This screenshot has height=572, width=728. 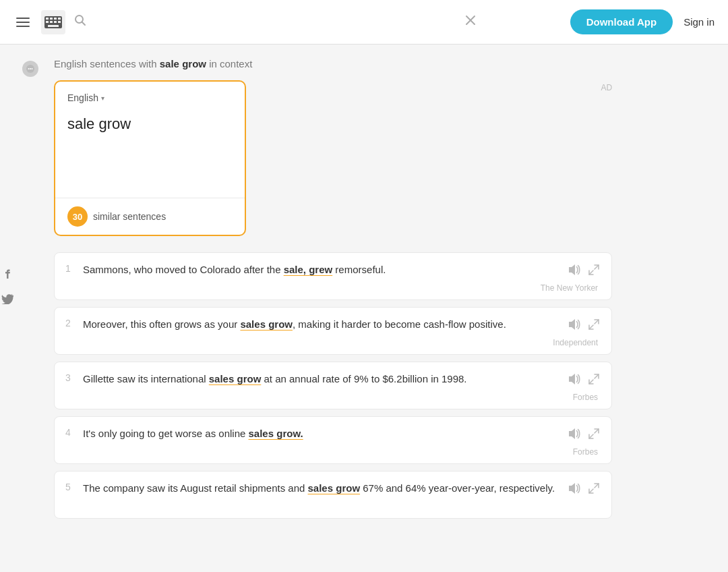 What do you see at coordinates (107, 63) in the screenshot?
I see `context-prefix: English sentences with` at bounding box center [107, 63].